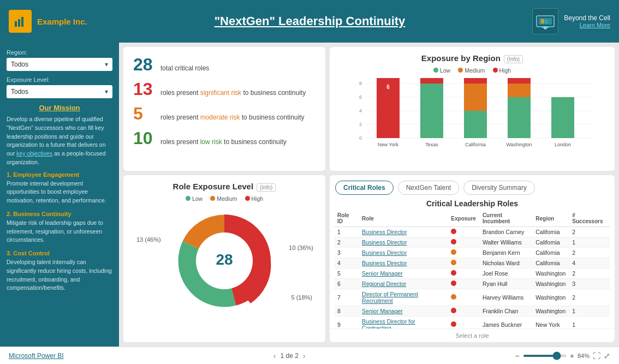 Image resolution: width=619 pixels, height=364 pixels. Describe the element at coordinates (499, 188) in the screenshot. I see `tab-diversity-summary: Diversity Summary` at that location.